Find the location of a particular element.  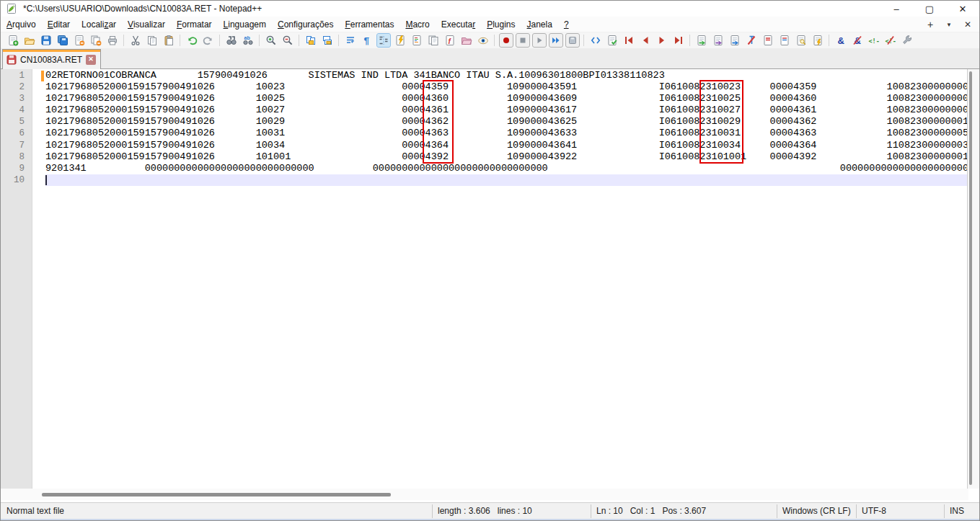

print-icon is located at coordinates (112, 40).